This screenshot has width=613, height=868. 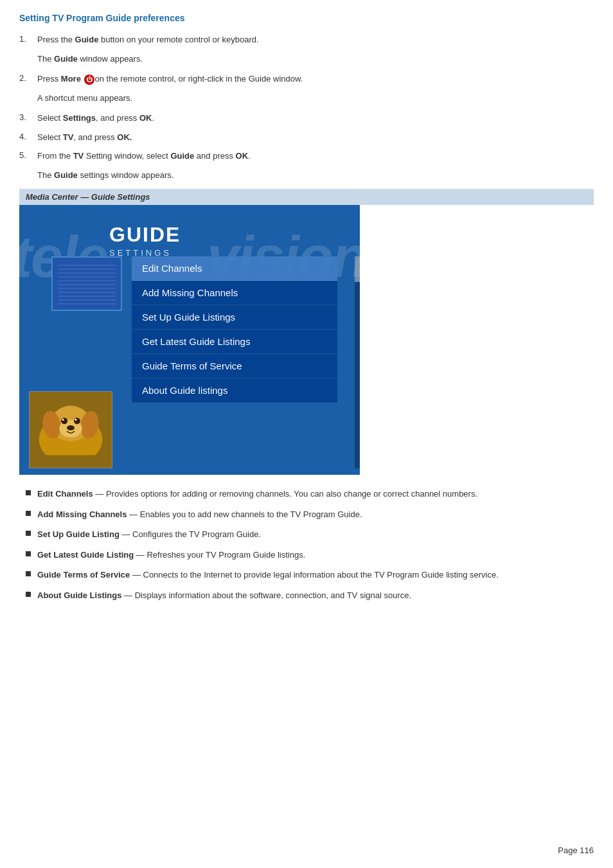 What do you see at coordinates (28, 136) in the screenshot?
I see `step-4-number: 4.` at bounding box center [28, 136].